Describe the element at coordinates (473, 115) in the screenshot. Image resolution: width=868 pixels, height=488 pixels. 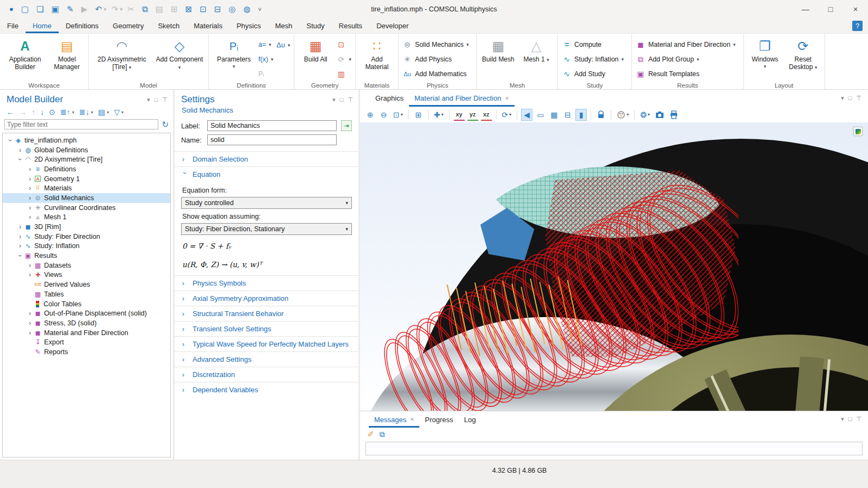
I see `view-yz-button: yz` at that location.